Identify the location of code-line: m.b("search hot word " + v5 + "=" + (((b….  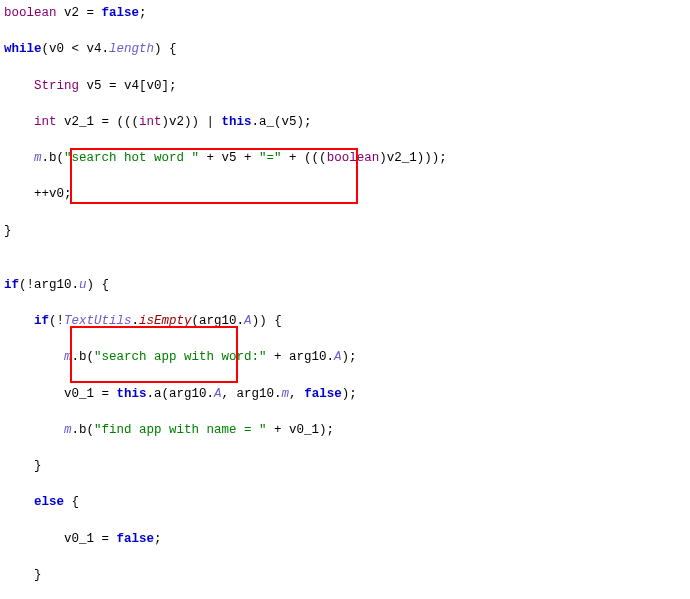
(345, 158).